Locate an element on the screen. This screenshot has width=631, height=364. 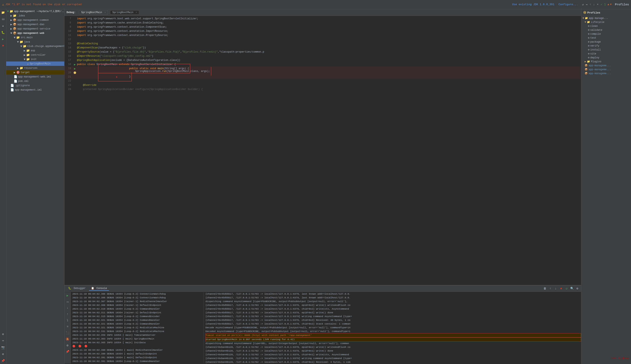
right-line-6: [channel=0x45d5bb17, /127.0.0.1:51763 ->… is located at coordinates (393, 312).